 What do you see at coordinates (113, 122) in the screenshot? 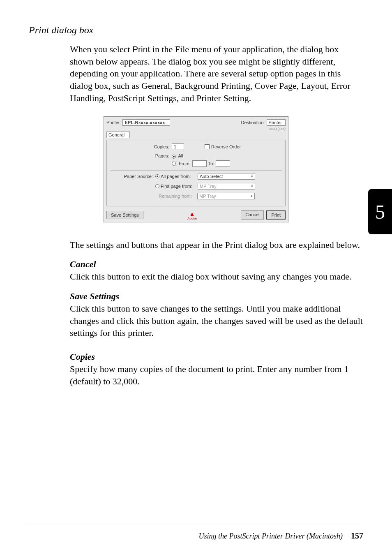
I see `printer-label: Printer:` at bounding box center [113, 122].